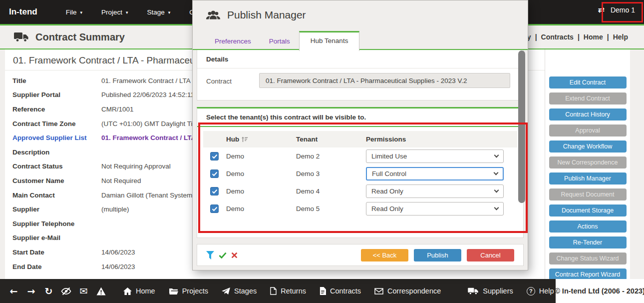  Describe the element at coordinates (57, 152) in the screenshot. I see `field-label: Description` at that location.